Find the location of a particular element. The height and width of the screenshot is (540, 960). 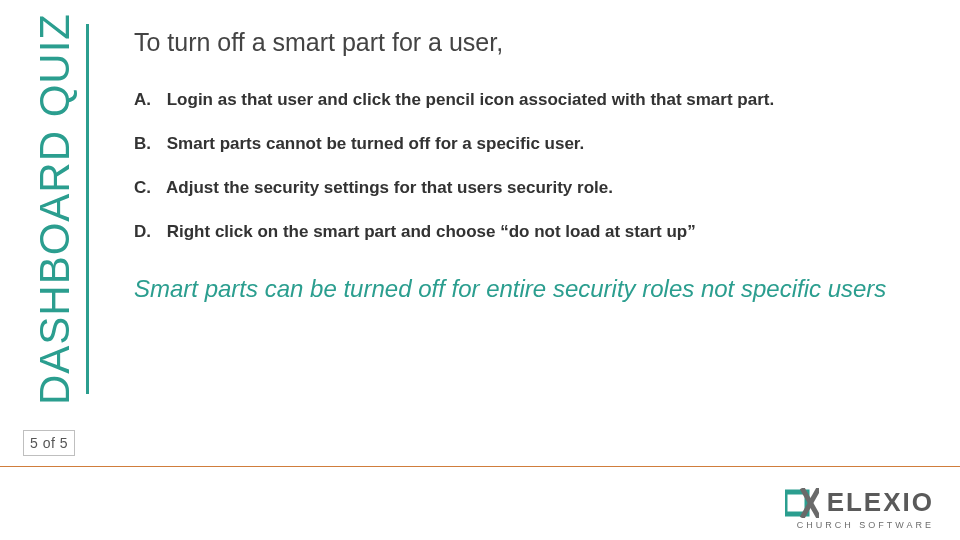

option-b: B. Smart parts cannot be turned off for … is located at coordinates (527, 144).